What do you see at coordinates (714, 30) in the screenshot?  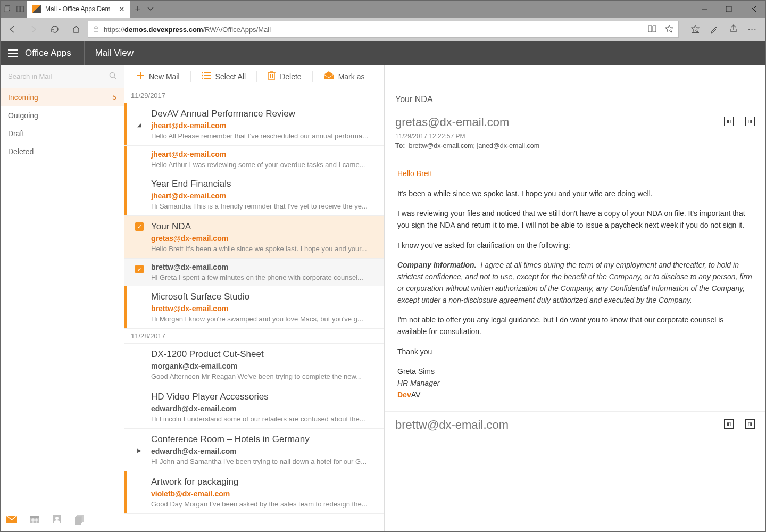 I see `notes-icon` at bounding box center [714, 30].